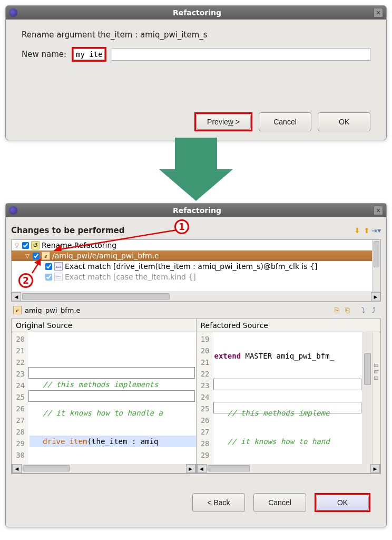  What do you see at coordinates (223, 122) in the screenshot?
I see `preview-highlight: Preview >` at bounding box center [223, 122].